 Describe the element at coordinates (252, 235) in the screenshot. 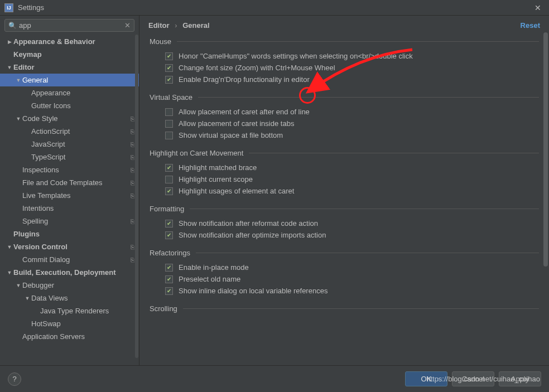

I see `option-label: Show notification after optimize imports…` at that location.